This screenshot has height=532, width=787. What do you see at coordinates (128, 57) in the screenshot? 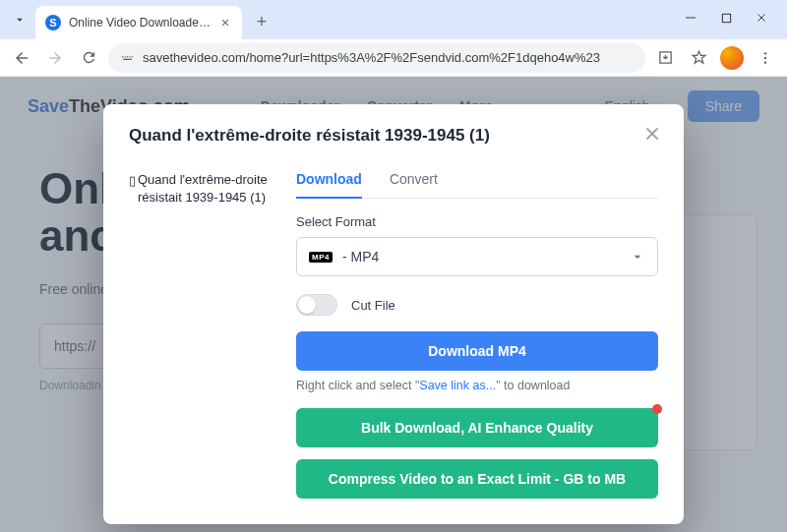
I see `site-settings-icon` at bounding box center [128, 57].